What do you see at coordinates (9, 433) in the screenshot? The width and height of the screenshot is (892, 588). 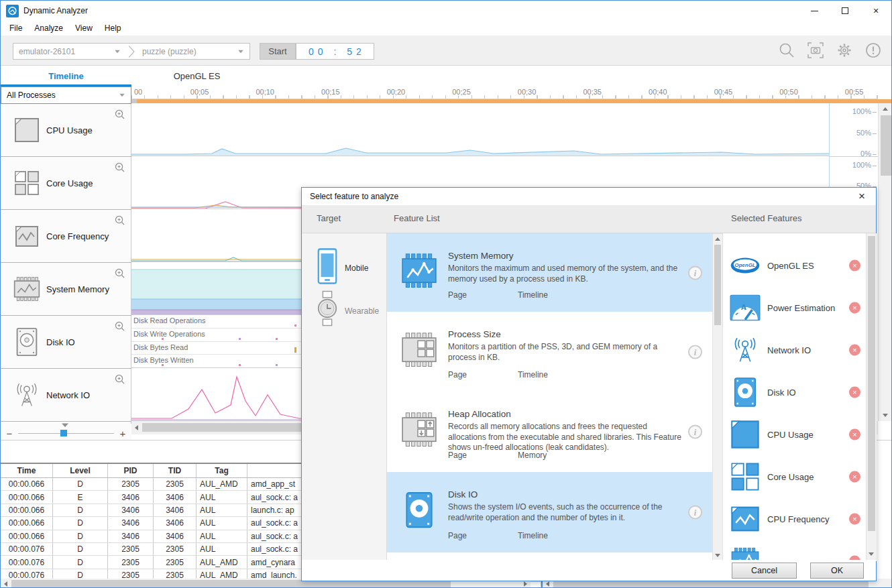 I see `zoom-out-button: −` at bounding box center [9, 433].